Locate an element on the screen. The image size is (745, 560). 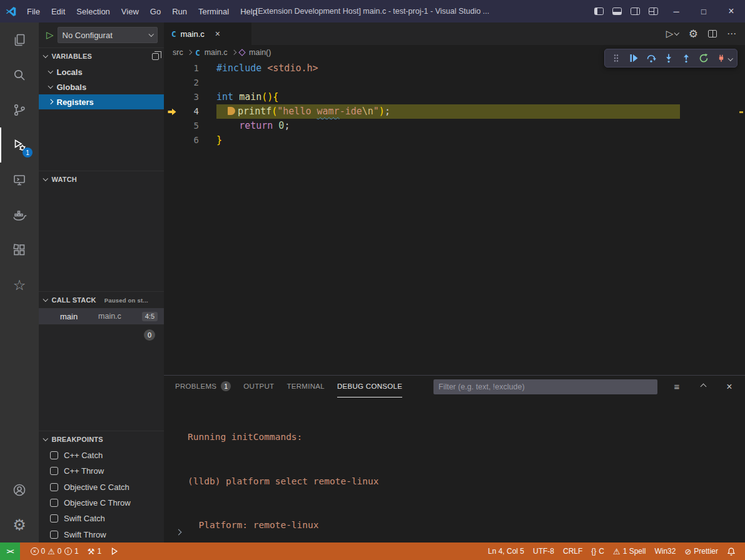
toolbar-drag-handle is located at coordinates (617, 59).